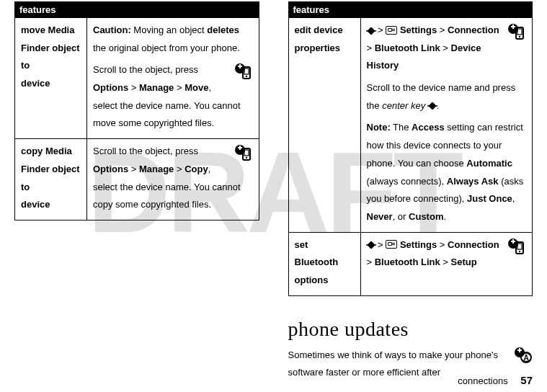 This screenshot has height=392, width=547. I want to click on text: The, so click(401, 127).